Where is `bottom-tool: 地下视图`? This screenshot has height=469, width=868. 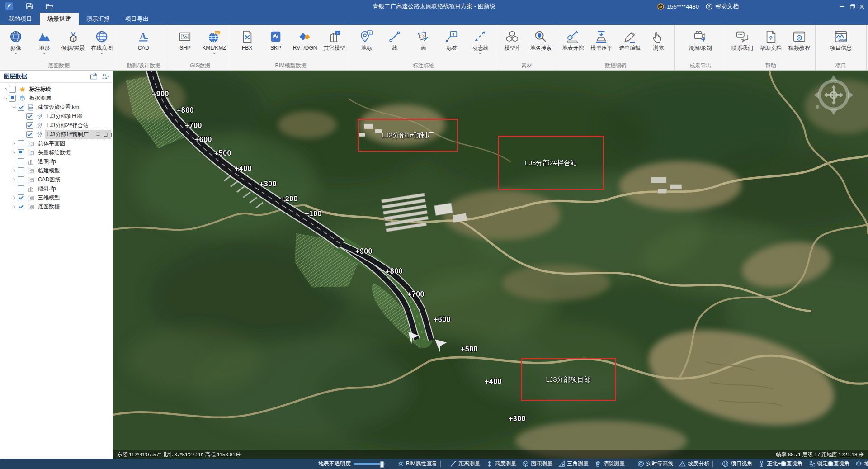
bottom-tool: 地下视图 is located at coordinates (862, 464).